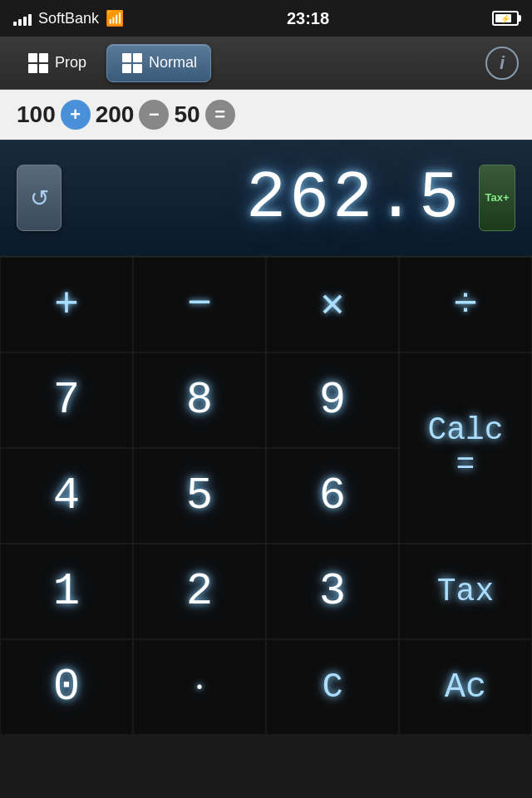  What do you see at coordinates (332, 401) in the screenshot?
I see `nine-key-label: 9` at bounding box center [332, 401].